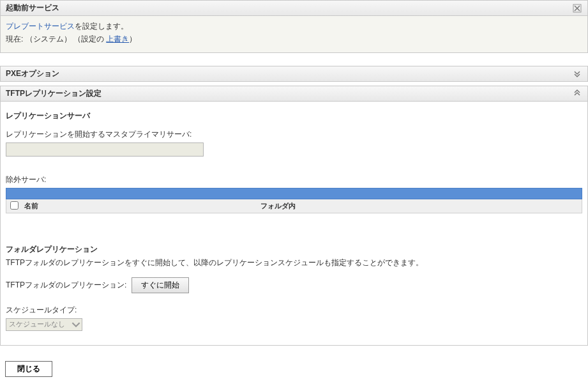  I want to click on expand-icon, so click(577, 73).